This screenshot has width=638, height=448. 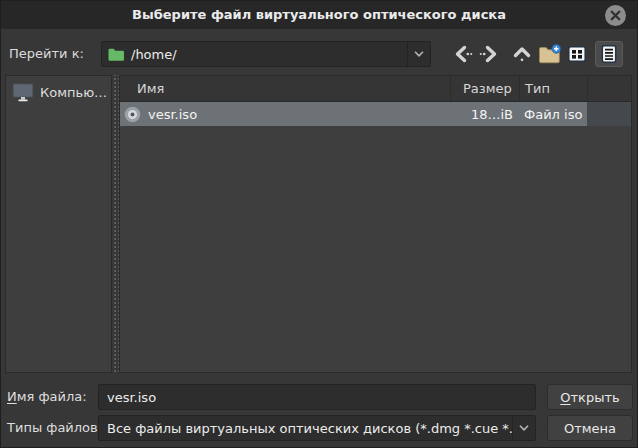 What do you see at coordinates (132, 114) in the screenshot?
I see `disc-icon` at bounding box center [132, 114].